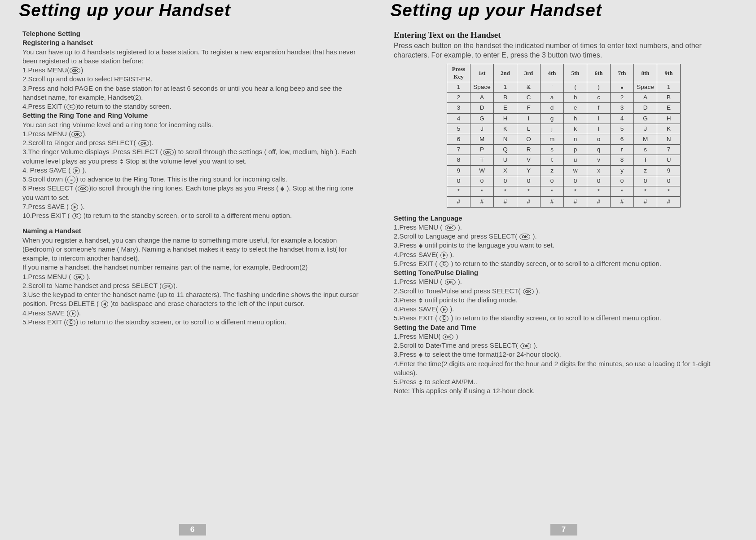  Describe the element at coordinates (47, 207) in the screenshot. I see `text-fragment: 7.Press SAVE (` at that location.